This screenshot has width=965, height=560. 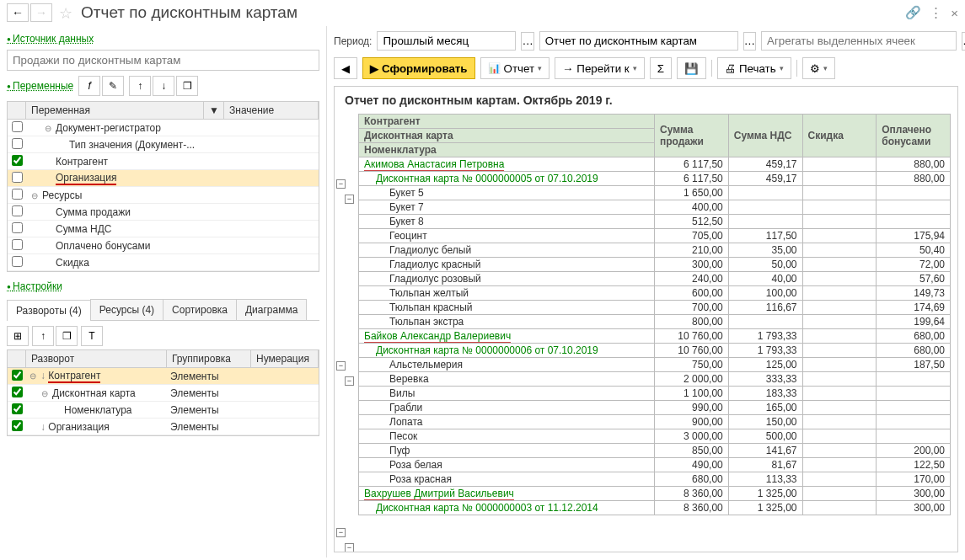 I want to click on report-row: Песок3 000,00500,00, so click(x=655, y=436).